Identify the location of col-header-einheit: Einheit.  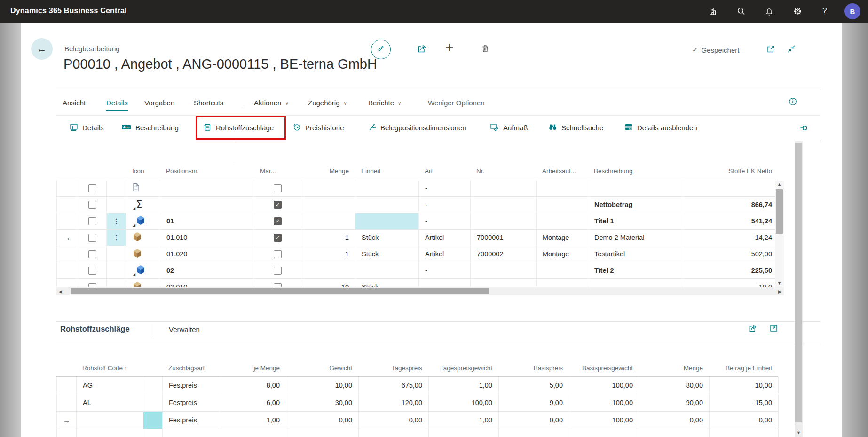
(387, 171).